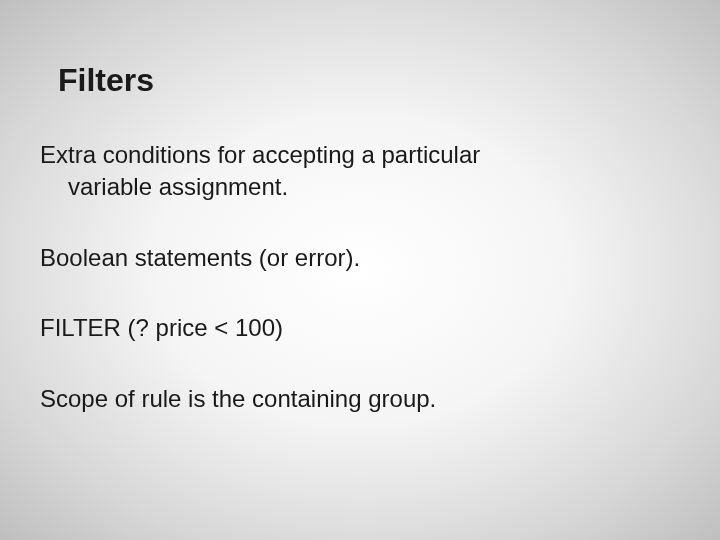 The image size is (720, 540). Describe the element at coordinates (369, 80) in the screenshot. I see `slide-title: Filters` at that location.